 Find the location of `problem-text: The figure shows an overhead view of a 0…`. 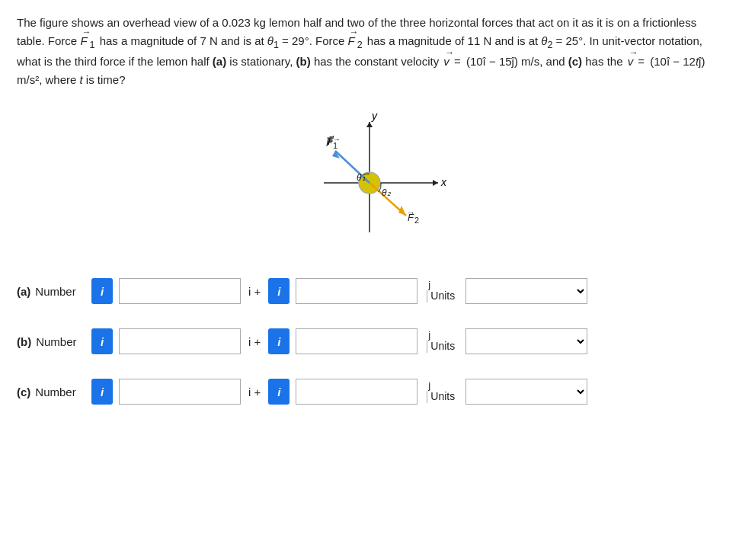

problem-text: The figure shows an overhead view of a 0… is located at coordinates (370, 52).